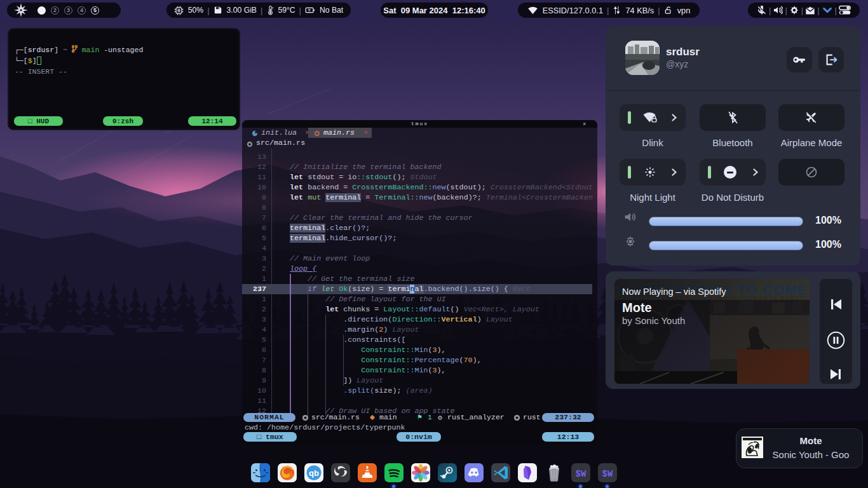  What do you see at coordinates (314, 473) in the screenshot?
I see `svg-text: qb` at bounding box center [314, 473].